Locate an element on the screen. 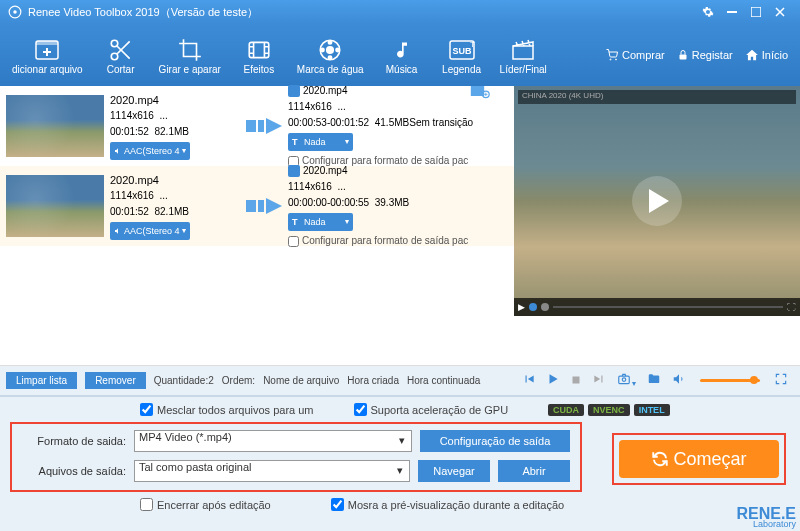 The image size is (800, 531). play-button is located at coordinates (553, 381).